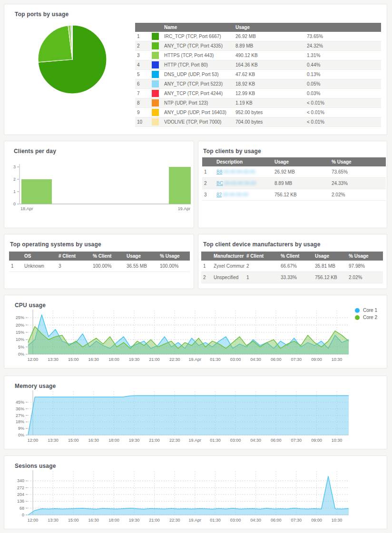 This screenshot has height=533, width=392. I want to click on axis-label: 09:00, so click(317, 359).